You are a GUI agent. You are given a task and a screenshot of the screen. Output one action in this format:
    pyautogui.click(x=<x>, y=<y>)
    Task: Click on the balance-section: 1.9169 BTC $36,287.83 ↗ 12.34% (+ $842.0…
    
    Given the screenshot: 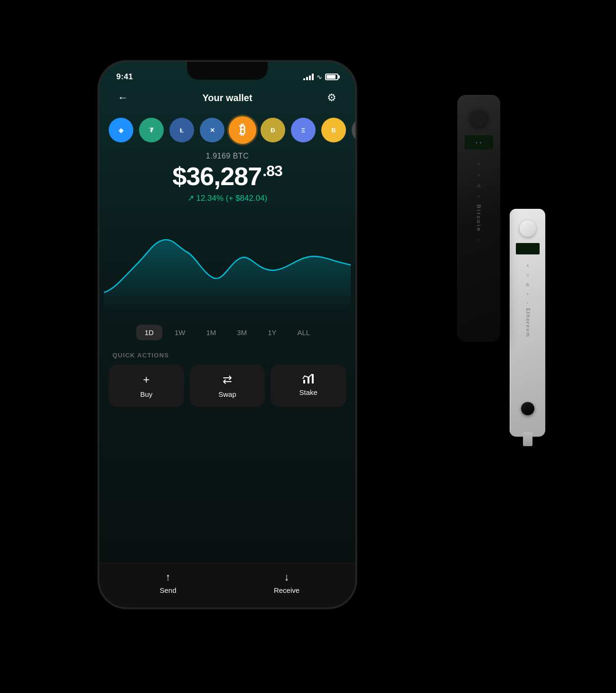 What is the action you would take?
    pyautogui.click(x=227, y=175)
    